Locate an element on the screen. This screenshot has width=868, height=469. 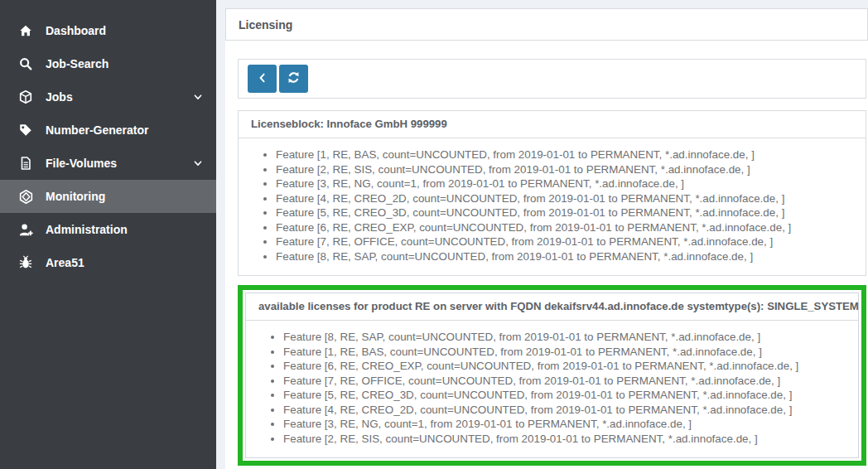
sidebar-item-monitoring: Monitoring is located at coordinates (108, 196).